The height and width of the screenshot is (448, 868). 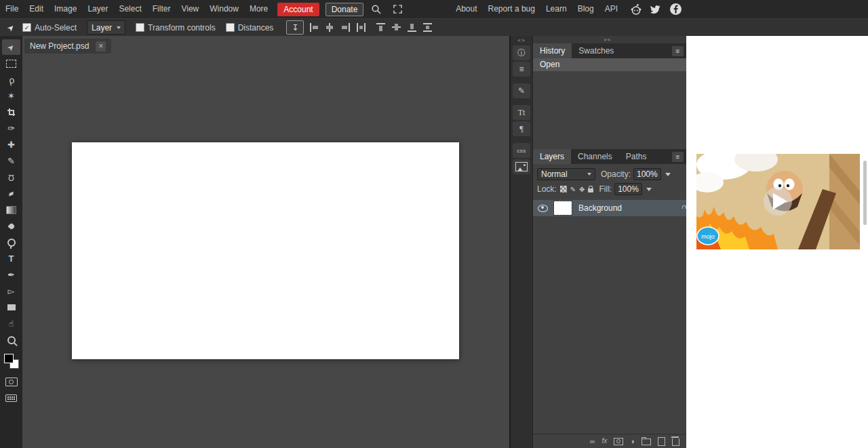 What do you see at coordinates (521, 113) in the screenshot?
I see `character-icon: Tt` at bounding box center [521, 113].